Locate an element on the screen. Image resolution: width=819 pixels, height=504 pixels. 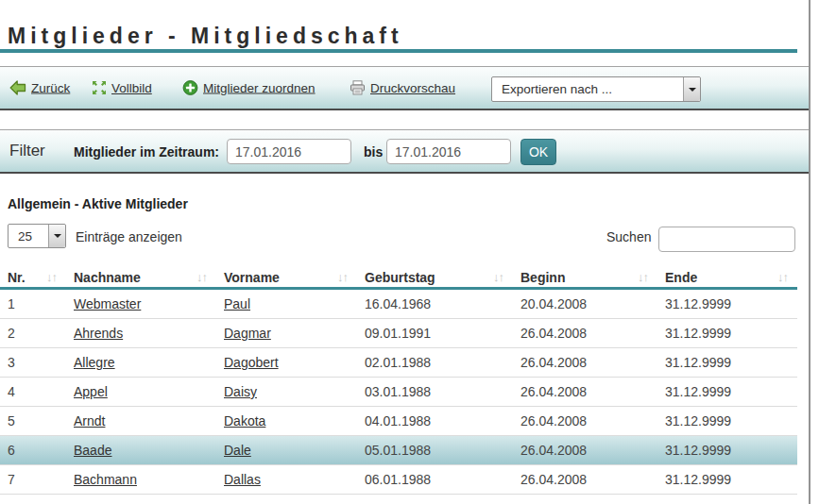
cell-vorname: Dakota is located at coordinates (287, 421).